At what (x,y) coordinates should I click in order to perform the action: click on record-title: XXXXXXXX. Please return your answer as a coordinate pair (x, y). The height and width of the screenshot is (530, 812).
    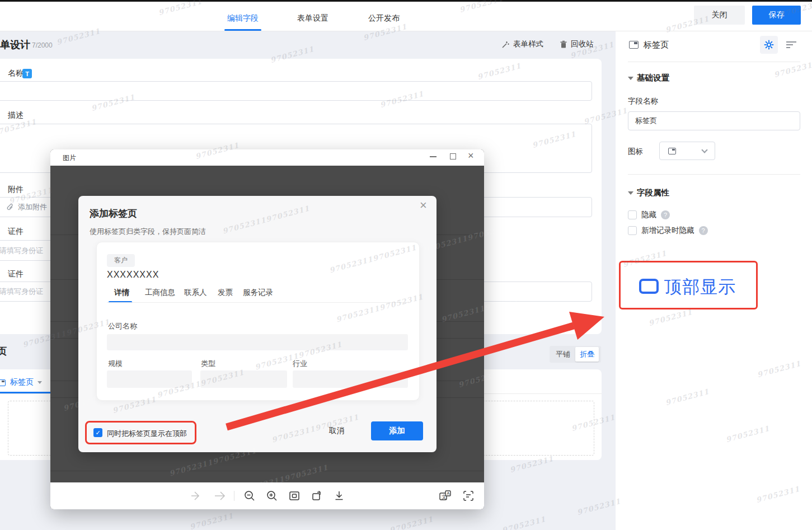
    Looking at the image, I should click on (133, 275).